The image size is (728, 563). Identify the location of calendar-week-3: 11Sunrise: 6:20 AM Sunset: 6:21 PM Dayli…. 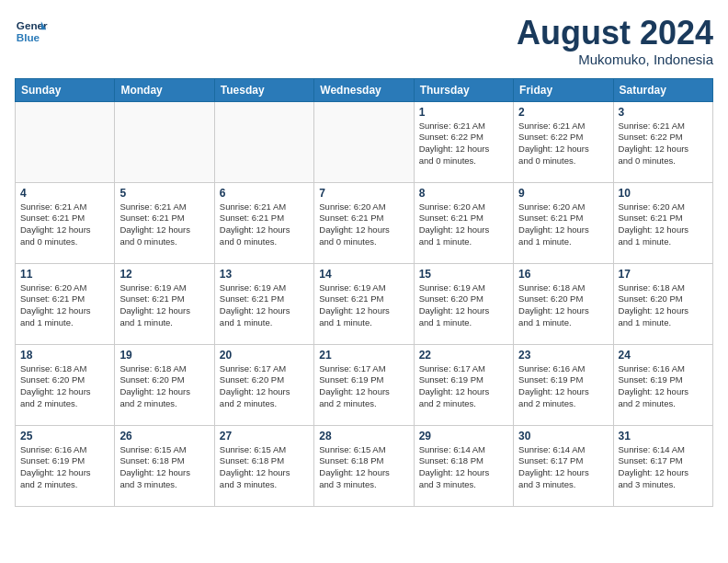
(364, 304).